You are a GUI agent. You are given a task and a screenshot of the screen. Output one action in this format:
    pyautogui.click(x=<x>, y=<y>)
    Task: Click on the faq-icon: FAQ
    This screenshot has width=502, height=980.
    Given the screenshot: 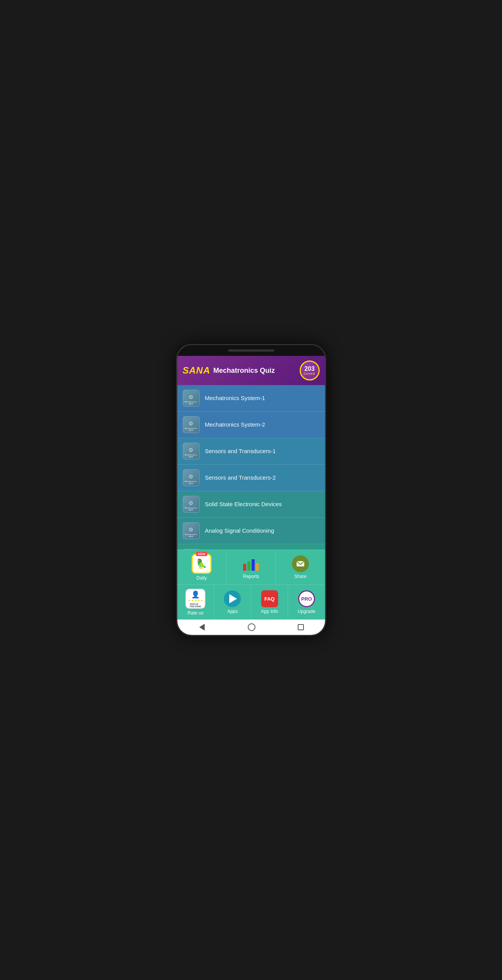 What is the action you would take?
    pyautogui.click(x=270, y=599)
    